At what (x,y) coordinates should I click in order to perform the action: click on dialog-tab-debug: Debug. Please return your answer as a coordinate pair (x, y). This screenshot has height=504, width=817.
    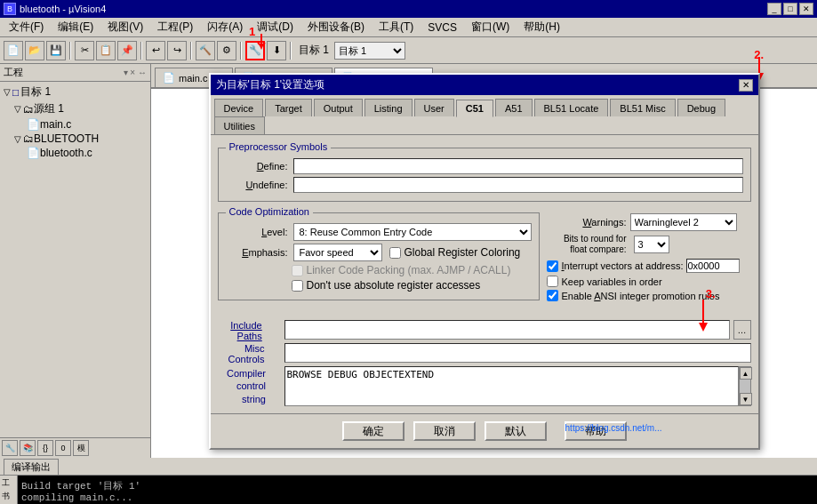
    Looking at the image, I should click on (701, 108).